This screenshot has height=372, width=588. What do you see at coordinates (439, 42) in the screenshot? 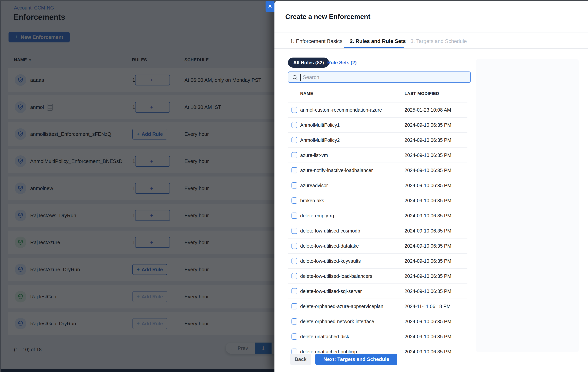
I see `tab-targets-and-schedule: 3. Targets and Schedule` at bounding box center [439, 42].